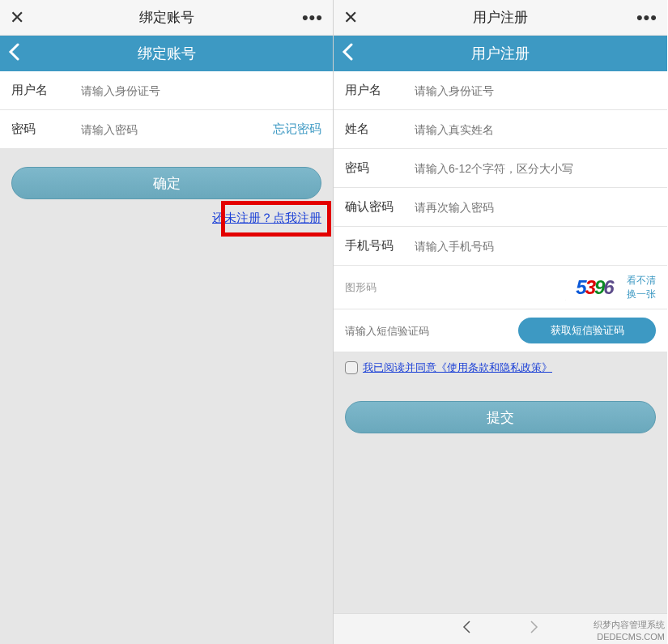  What do you see at coordinates (167, 18) in the screenshot?
I see `titlebar-title: 绑定账号` at bounding box center [167, 18].